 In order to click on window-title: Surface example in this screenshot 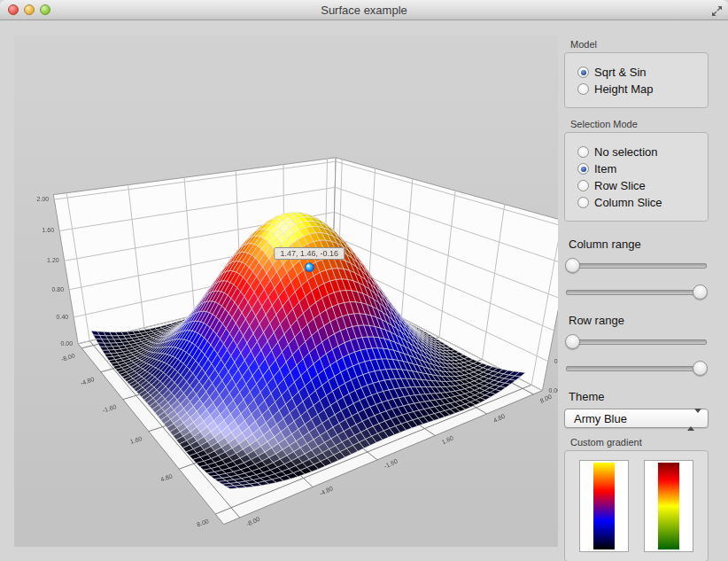, I will do `click(364, 11)`.